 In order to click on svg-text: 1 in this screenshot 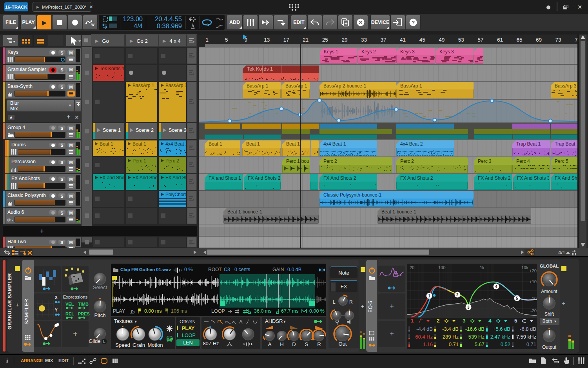, I will do `click(429, 296)`.